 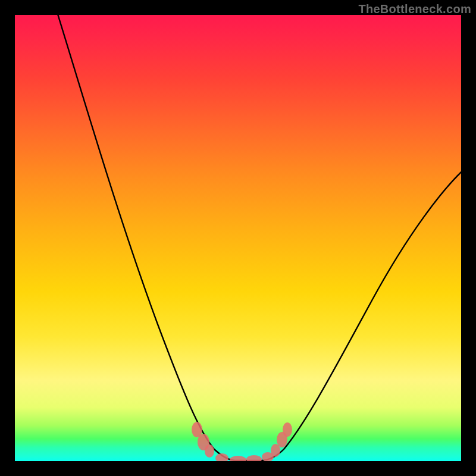 I want to click on watermark-text: TheBottleneck.com, so click(x=415, y=10).